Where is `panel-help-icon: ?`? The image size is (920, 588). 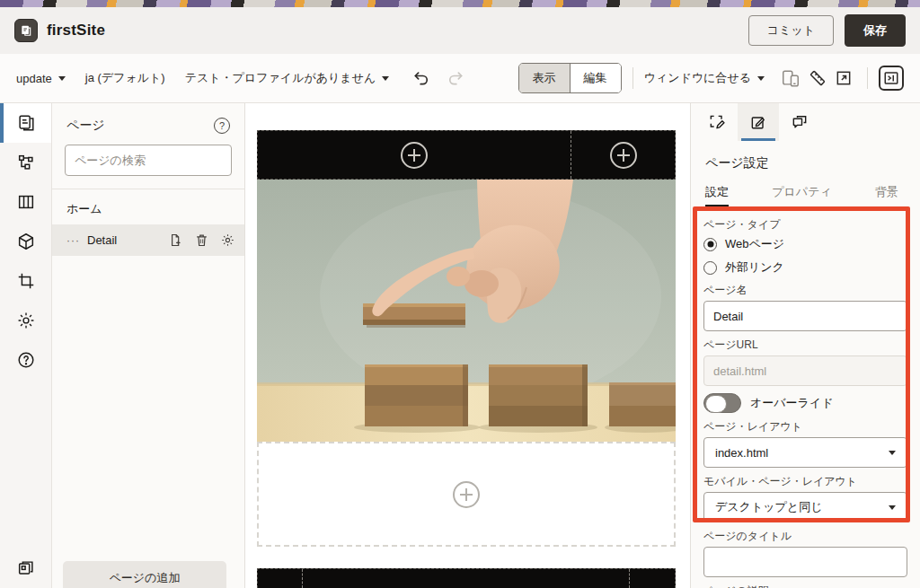
panel-help-icon: ? is located at coordinates (222, 126).